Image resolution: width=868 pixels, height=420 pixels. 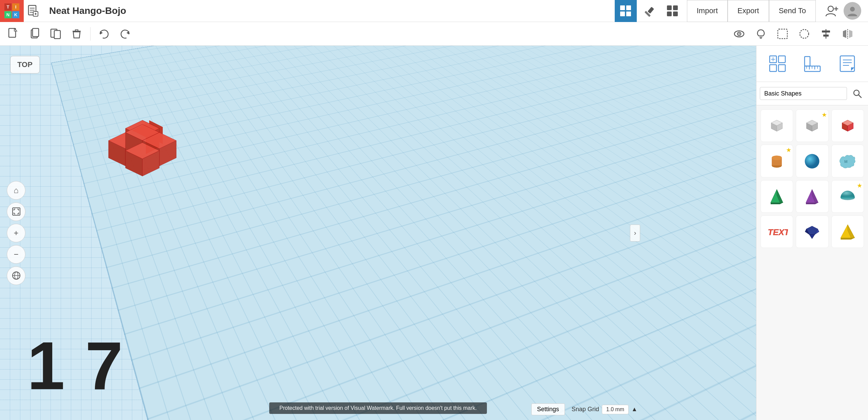 I want to click on send-to-button: Send To, so click(x=792, y=11).